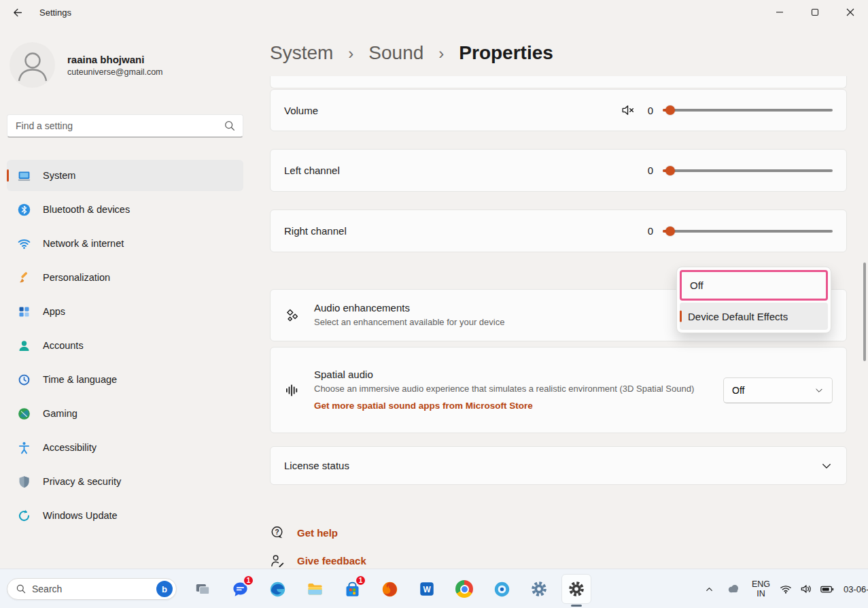  What do you see at coordinates (60, 413) in the screenshot?
I see `sidebar-item-label: Gaming` at bounding box center [60, 413].